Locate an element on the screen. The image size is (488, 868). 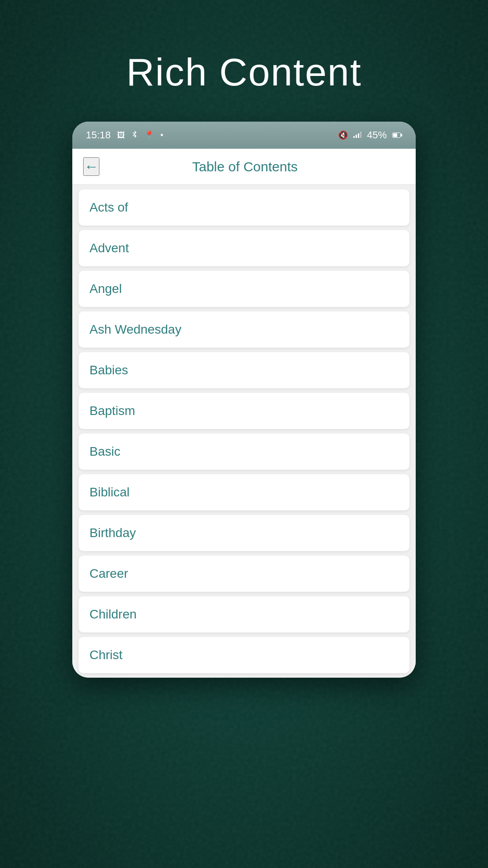
list-item: Birthday is located at coordinates (244, 533).